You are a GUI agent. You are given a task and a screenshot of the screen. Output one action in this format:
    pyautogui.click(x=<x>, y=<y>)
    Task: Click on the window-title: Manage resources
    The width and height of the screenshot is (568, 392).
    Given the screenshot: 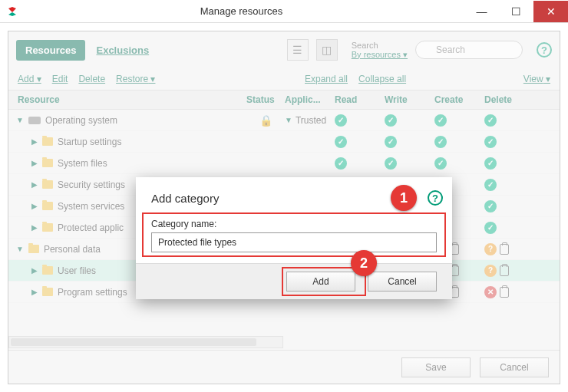 What is the action you would take?
    pyautogui.click(x=241, y=11)
    